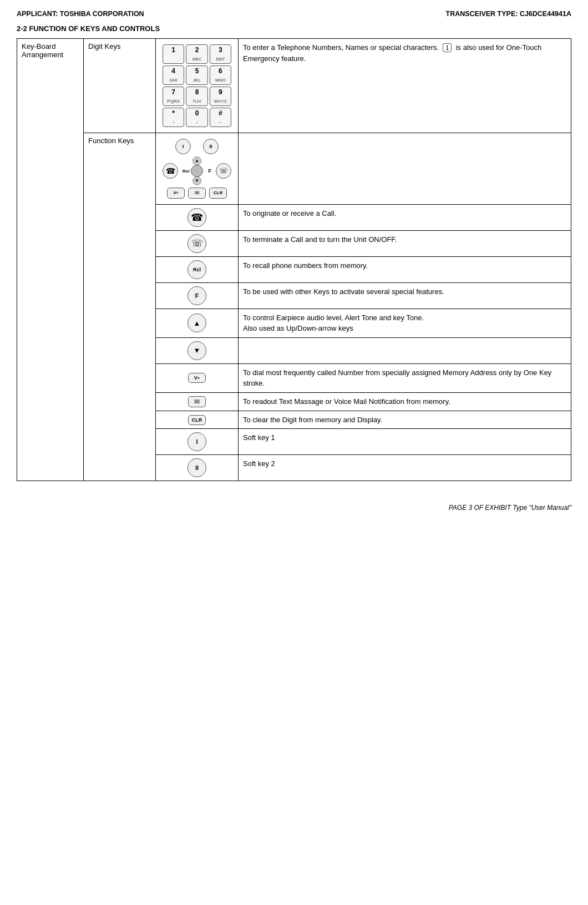 The image size is (588, 905). Describe the element at coordinates (197, 323) in the screenshot. I see `arrow-up-key-icon: ▲` at that location.